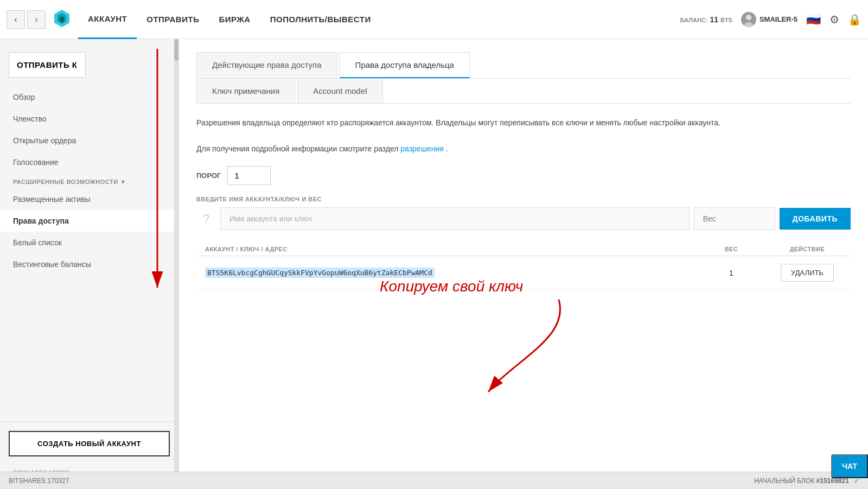 Image resolution: width=868 pixels, height=489 pixels. What do you see at coordinates (524, 91) in the screenshot?
I see `tabs-row-2: Ключ примечания Account model` at bounding box center [524, 91].